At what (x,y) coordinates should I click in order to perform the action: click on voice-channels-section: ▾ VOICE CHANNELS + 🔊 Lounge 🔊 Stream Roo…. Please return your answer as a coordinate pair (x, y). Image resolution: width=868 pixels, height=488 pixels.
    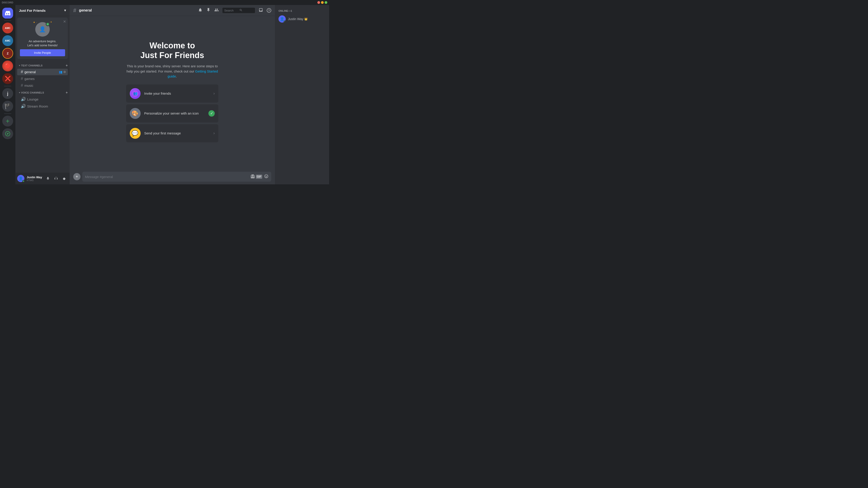
    Looking at the image, I should click on (42, 100).